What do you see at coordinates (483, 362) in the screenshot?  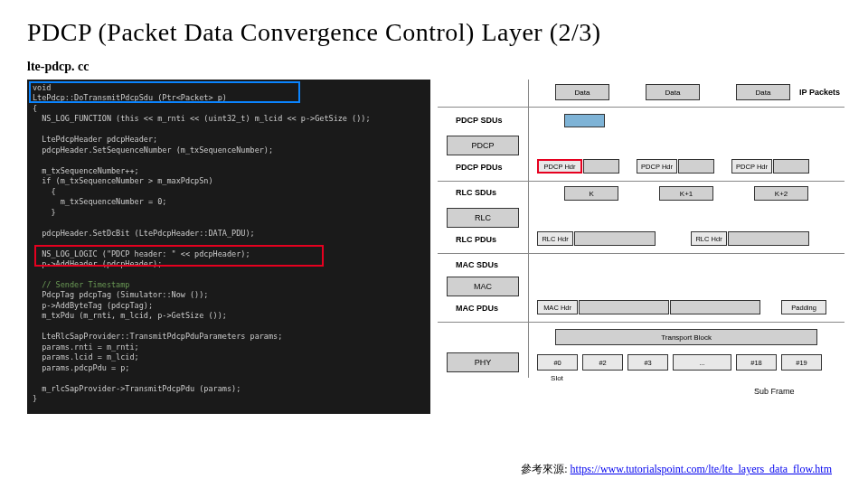 I see `phy-layer: PHY` at bounding box center [483, 362].